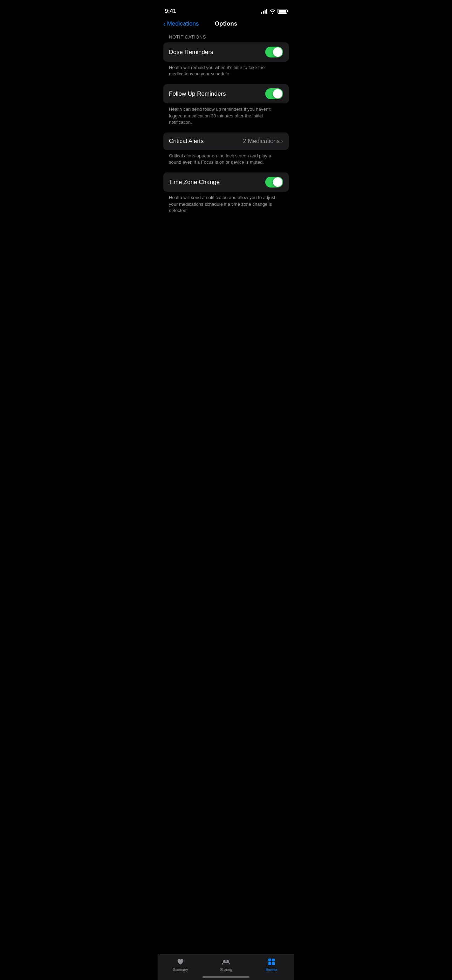 This screenshot has height=980, width=452. I want to click on nav-bar: ‹ Medications Options, so click(226, 24).